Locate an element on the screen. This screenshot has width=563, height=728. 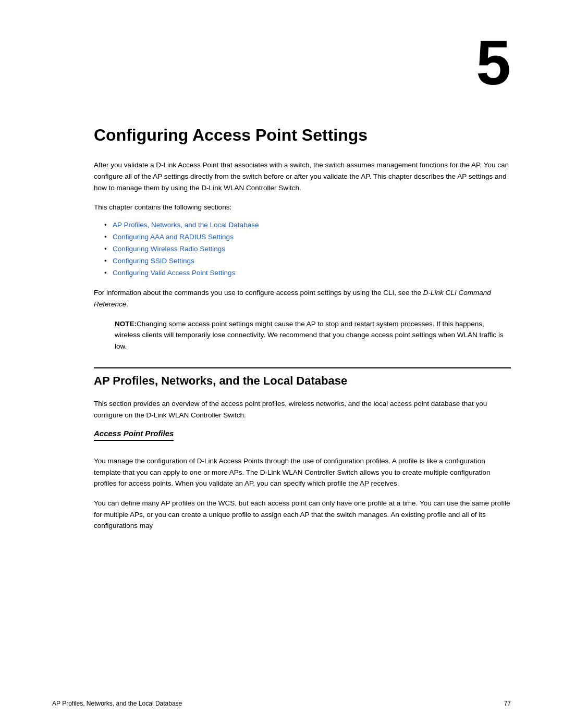
footer-left: AP Profiles, Networks, and the Local Dat… is located at coordinates (117, 704).